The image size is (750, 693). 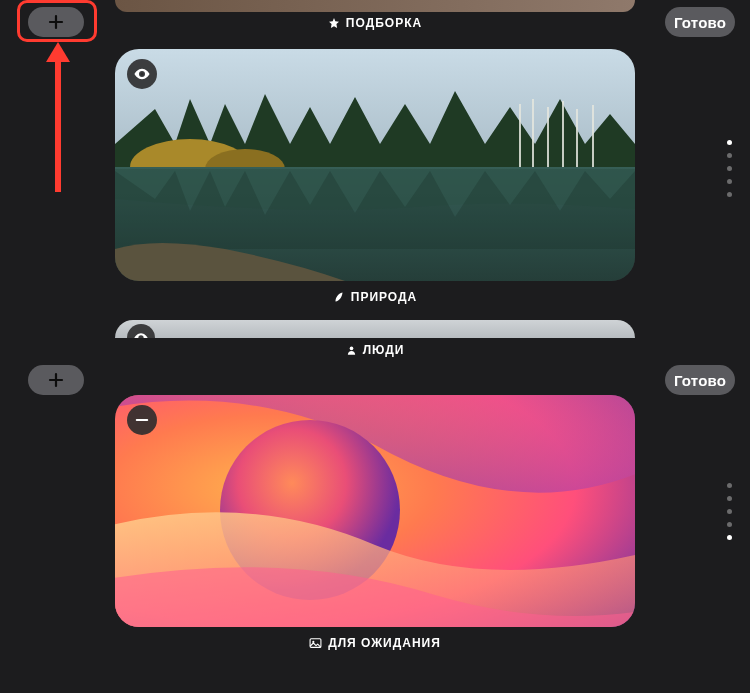 What do you see at coordinates (352, 350) in the screenshot?
I see `person-icon` at bounding box center [352, 350].